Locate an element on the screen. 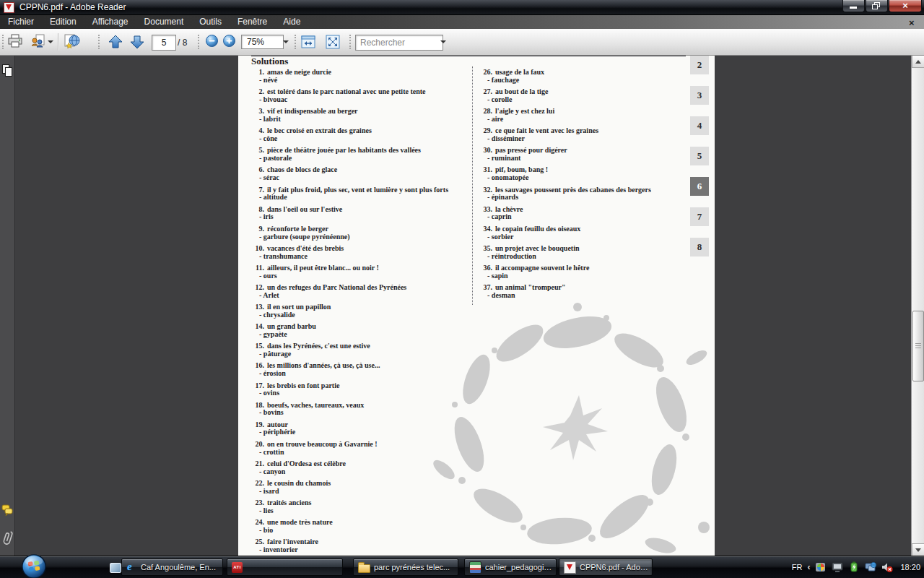  menu-item: Fichier is located at coordinates (21, 22).